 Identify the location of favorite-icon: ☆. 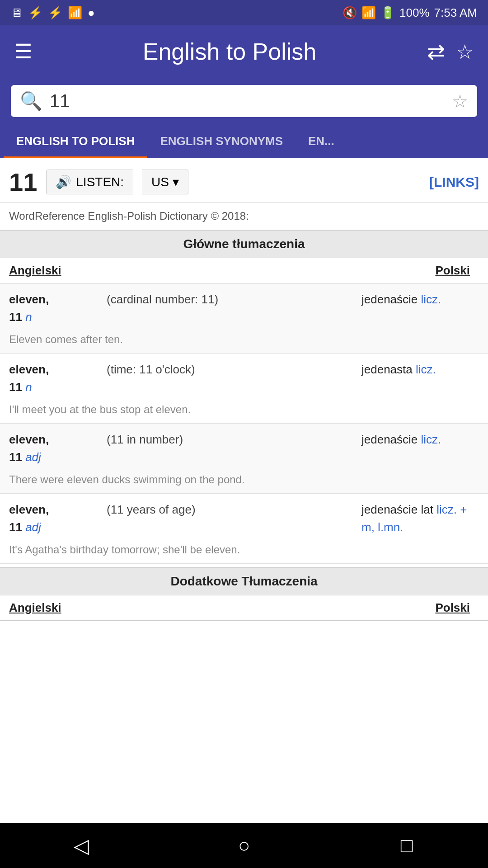
(465, 52).